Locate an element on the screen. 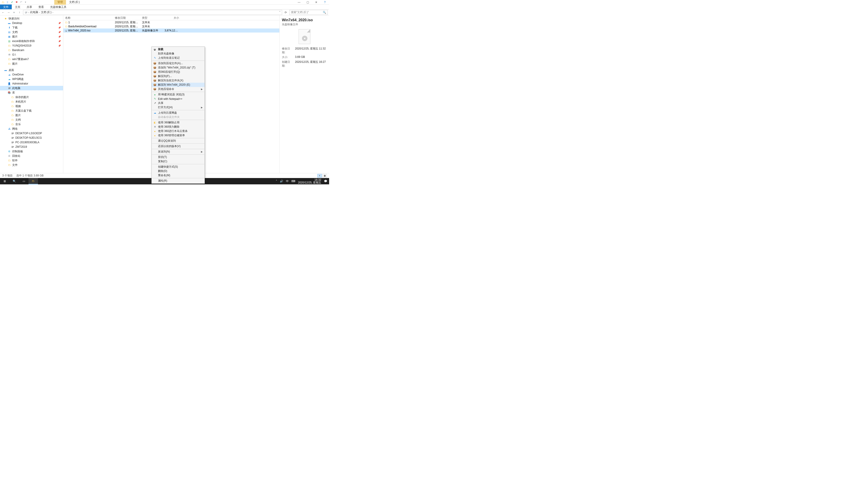  tree-node: 🗀保存的图片 is located at coordinates (32, 97).